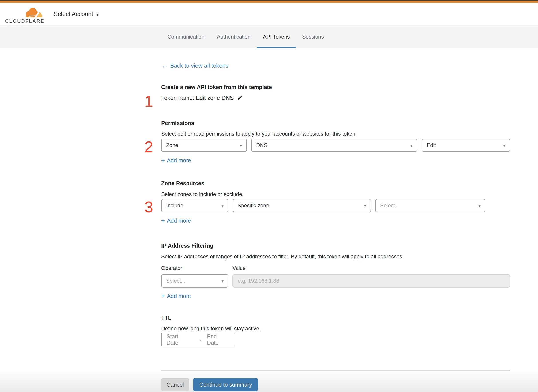  Describe the element at coordinates (336, 194) in the screenshot. I see `zone-resources-description: Select zones to include or exclude.` at that location.